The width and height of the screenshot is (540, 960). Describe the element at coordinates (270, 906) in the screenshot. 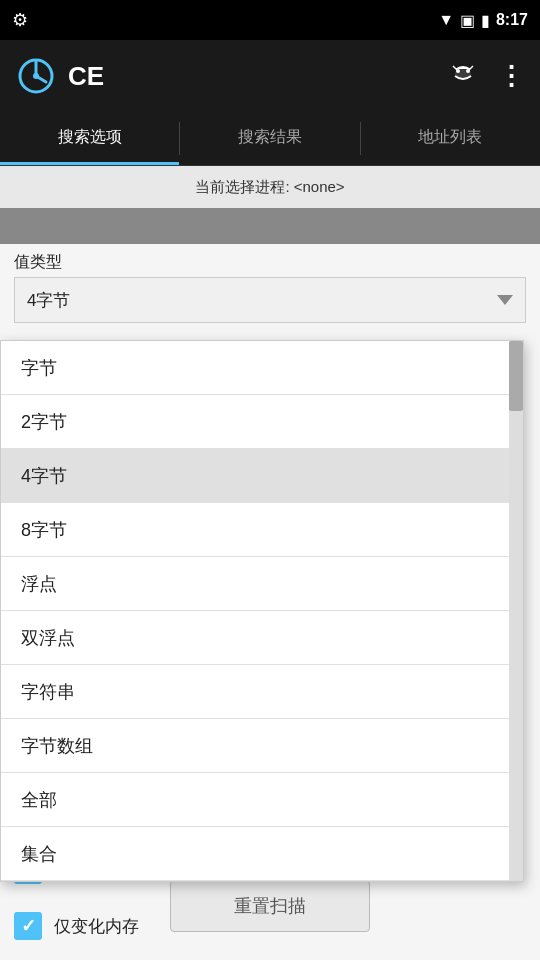

I see `reset-button-row: 重置扫描` at that location.